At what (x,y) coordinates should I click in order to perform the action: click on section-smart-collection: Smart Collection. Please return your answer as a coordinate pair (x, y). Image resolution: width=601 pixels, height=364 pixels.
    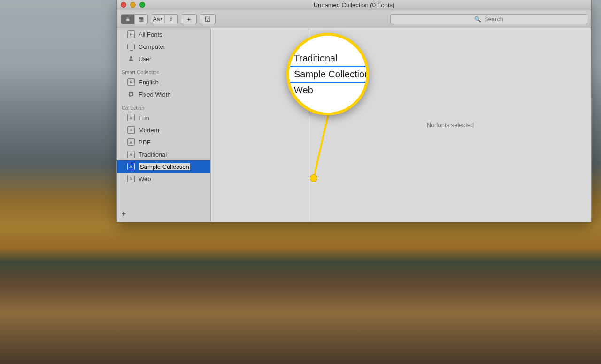
    Looking at the image, I should click on (163, 70).